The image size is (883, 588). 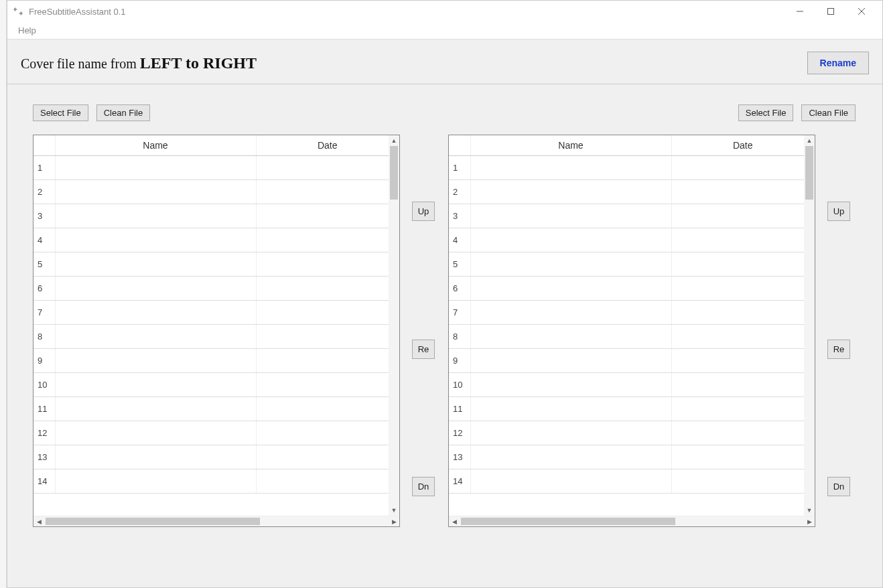 I want to click on right-col-name: Name, so click(x=571, y=145).